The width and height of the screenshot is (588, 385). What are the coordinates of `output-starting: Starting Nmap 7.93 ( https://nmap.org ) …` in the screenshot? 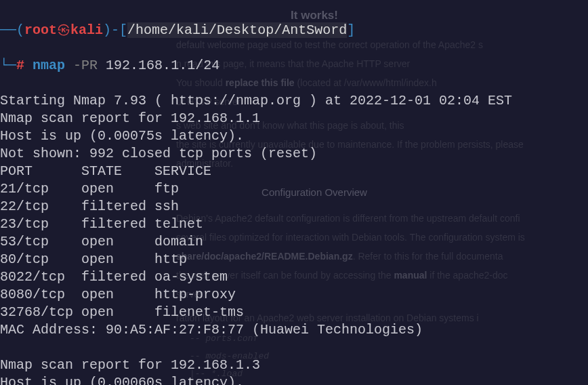 It's located at (256, 100).